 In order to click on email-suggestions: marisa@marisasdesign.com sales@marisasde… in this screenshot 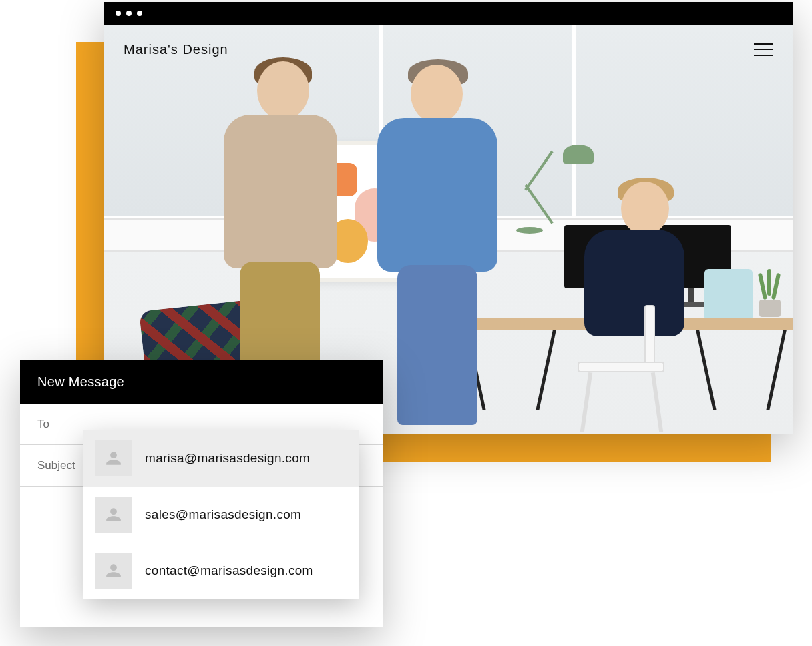, I will do `click(222, 515)`.